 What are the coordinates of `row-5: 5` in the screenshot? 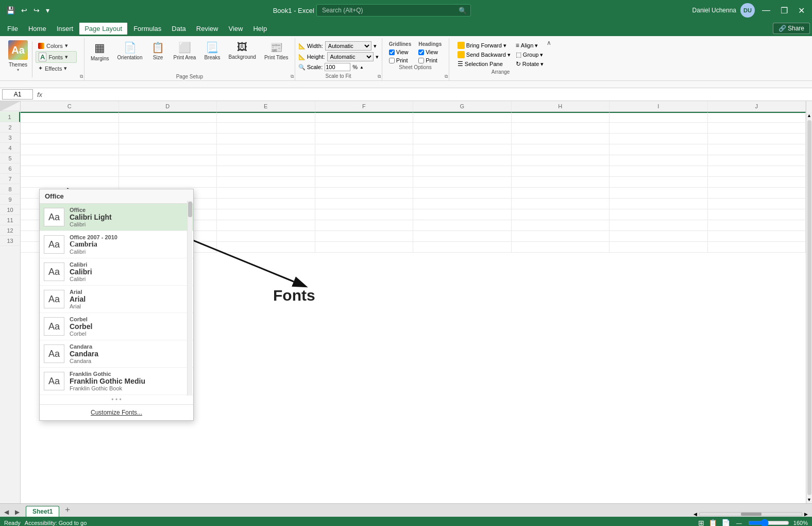 It's located at (10, 158).